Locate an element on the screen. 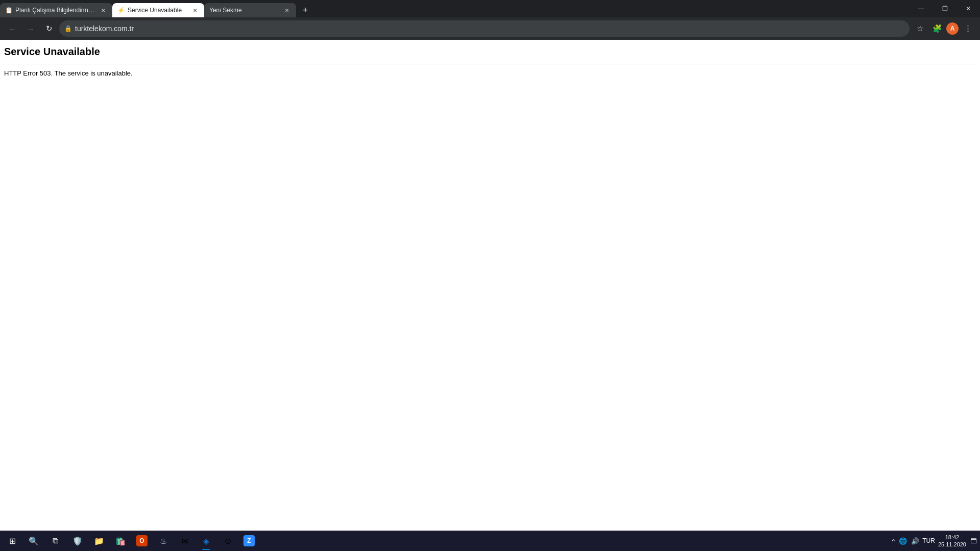  system-icons: ^ 🌐 🔊 TUR is located at coordinates (913, 541).